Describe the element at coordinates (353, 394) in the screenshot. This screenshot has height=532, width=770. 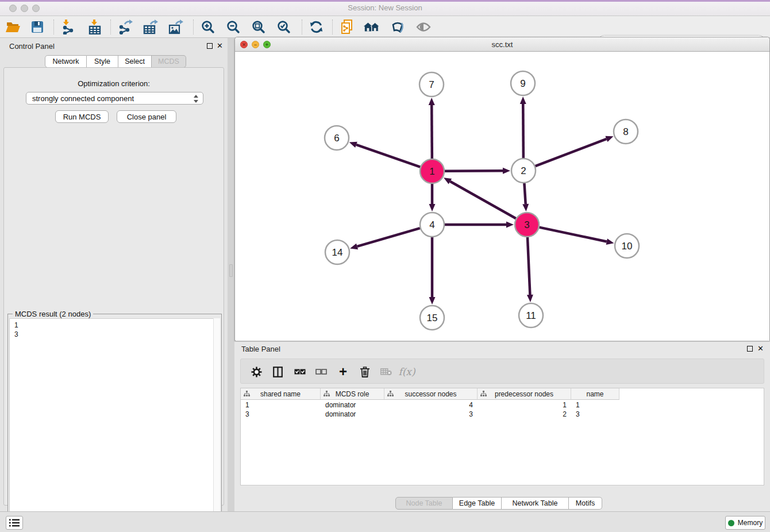
I see `column-header-mcds-role: MCDS role` at that location.